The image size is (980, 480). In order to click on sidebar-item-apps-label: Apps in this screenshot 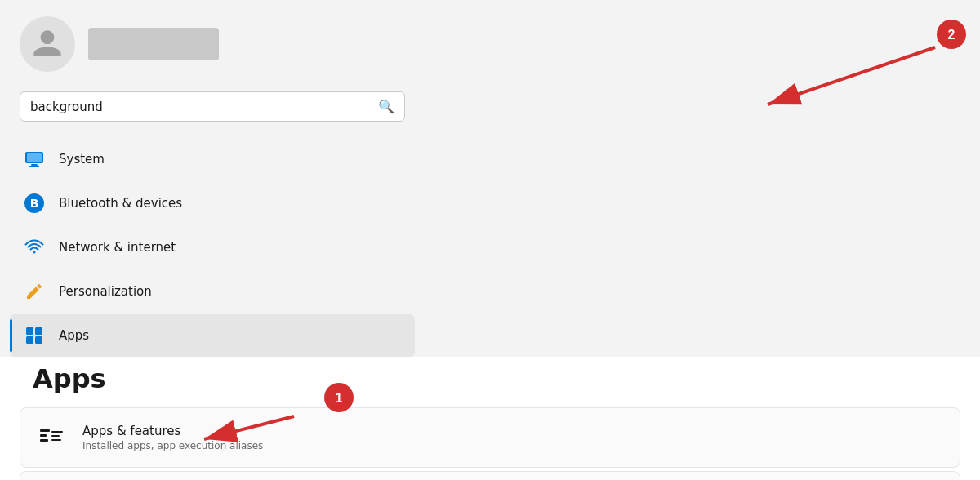, I will do `click(74, 336)`.